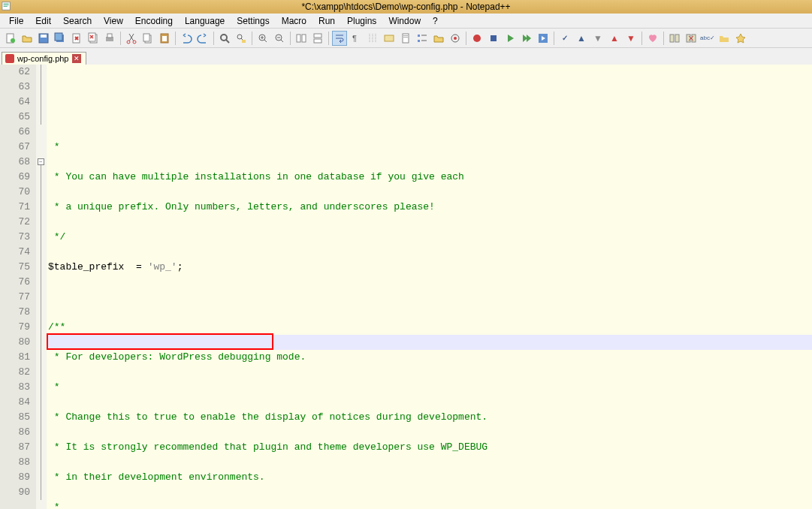 This screenshot has height=509, width=812. What do you see at coordinates (565, 38) in the screenshot?
I see `spell-check-icon: ✓` at bounding box center [565, 38].